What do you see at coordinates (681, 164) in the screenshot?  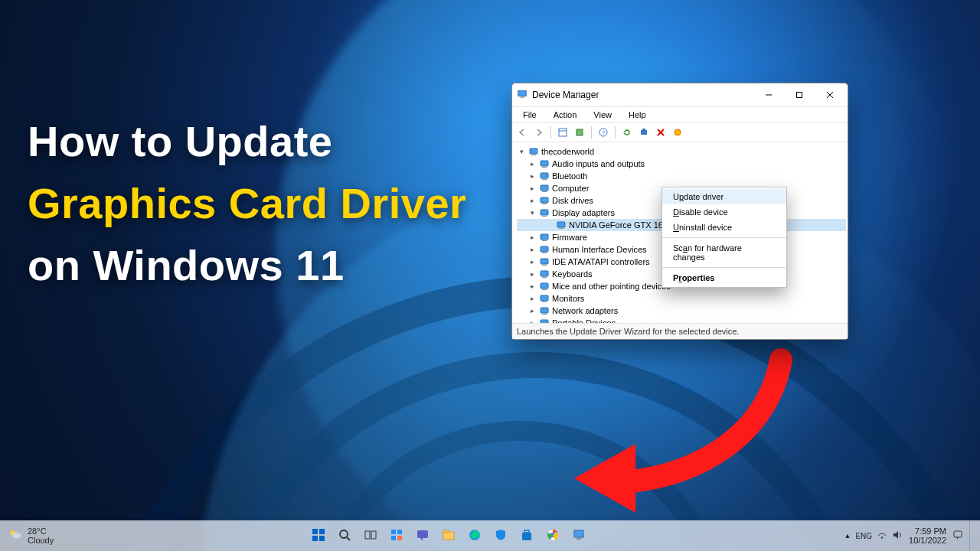 I see `tree-node: ▸Audio inputs and outputs` at bounding box center [681, 164].